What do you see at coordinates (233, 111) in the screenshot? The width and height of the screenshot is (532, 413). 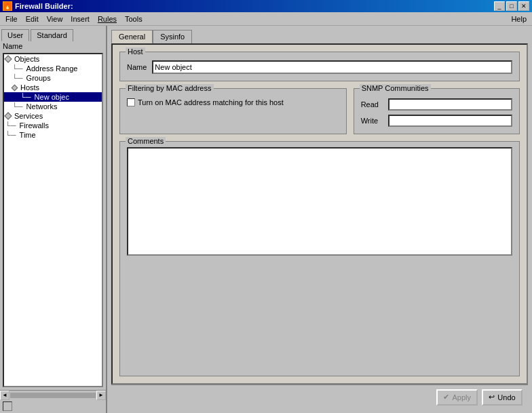 I see `mac-section: Filtering by MAC address Turn on MAC add…` at bounding box center [233, 111].